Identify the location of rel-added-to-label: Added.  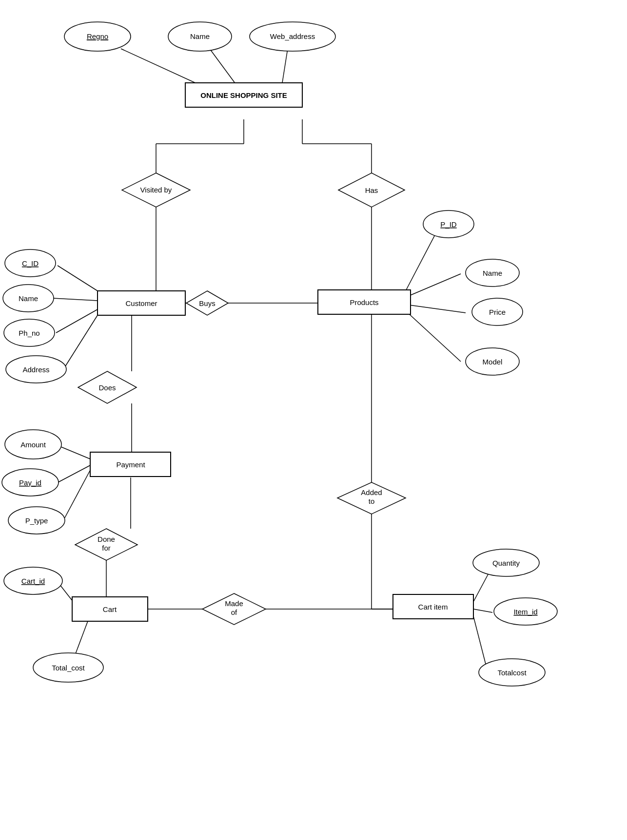
(372, 492).